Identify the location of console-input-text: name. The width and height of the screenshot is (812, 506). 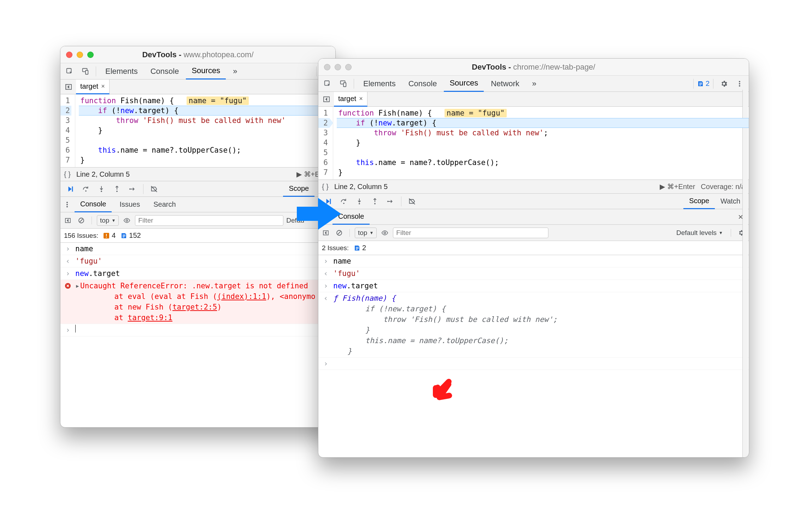
(84, 249).